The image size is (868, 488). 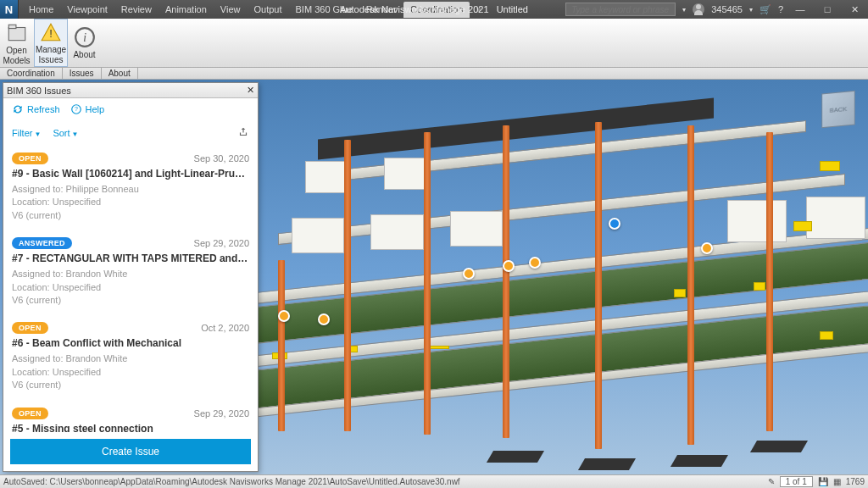 What do you see at coordinates (823, 481) in the screenshot?
I see `disk-icon: 💾` at bounding box center [823, 481].